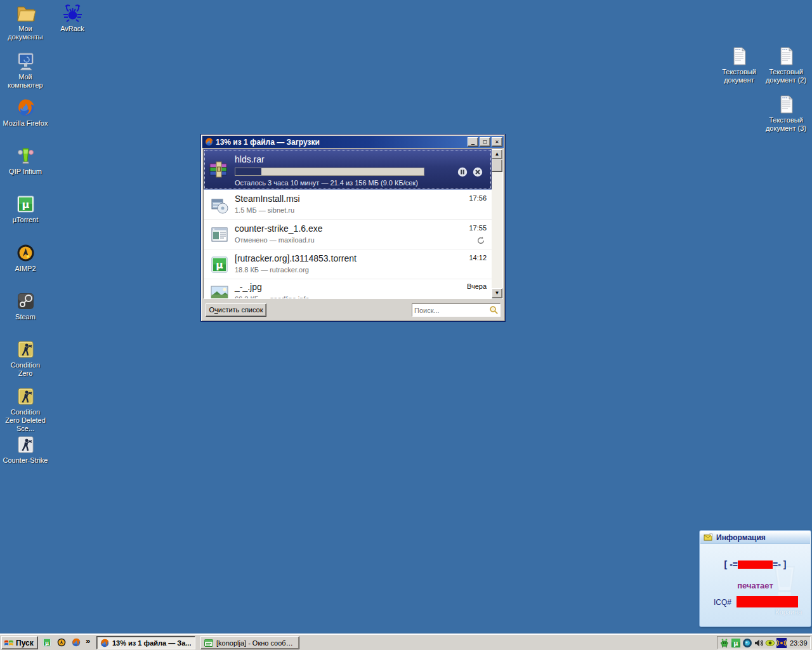 Image resolution: width=812 pixels, height=650 pixels. What do you see at coordinates (256, 643) in the screenshot?
I see `task-button-label: [konoplja] - Окно сообщ...` at bounding box center [256, 643].